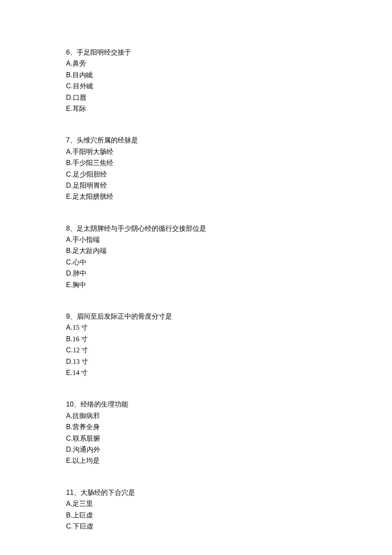 The height and width of the screenshot is (555, 392). What do you see at coordinates (93, 196) in the screenshot?
I see `option-text: 足太阳膀胱经` at bounding box center [93, 196].